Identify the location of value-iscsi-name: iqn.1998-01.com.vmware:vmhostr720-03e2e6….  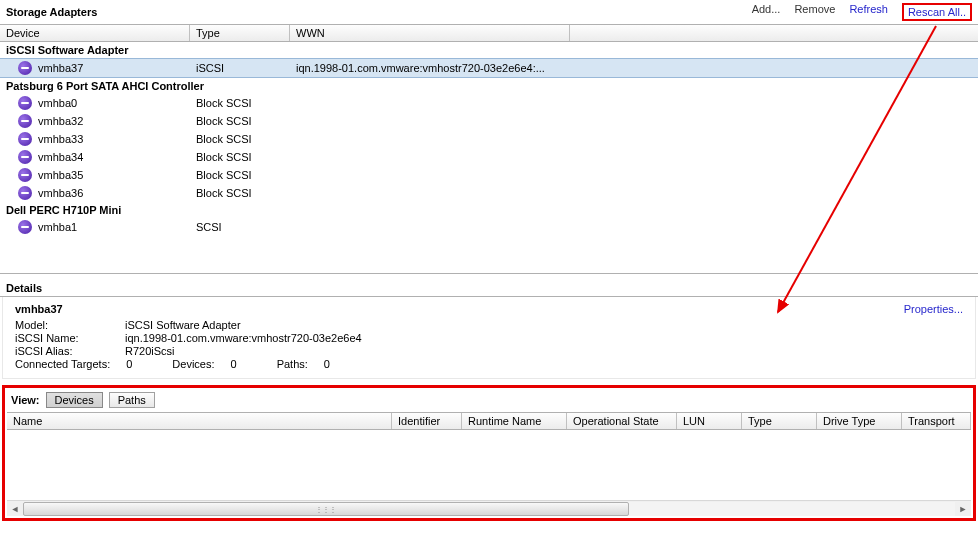
(244, 338).